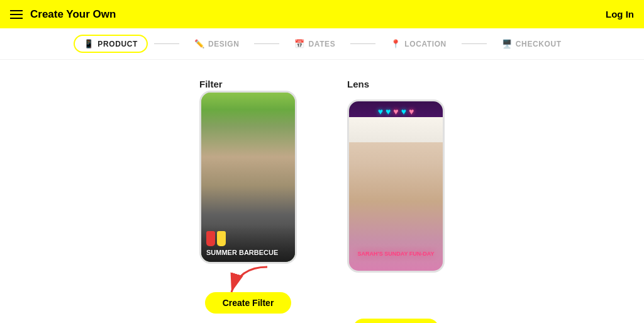  What do you see at coordinates (63, 14) in the screenshot?
I see `header-left: Create Your Own` at bounding box center [63, 14].